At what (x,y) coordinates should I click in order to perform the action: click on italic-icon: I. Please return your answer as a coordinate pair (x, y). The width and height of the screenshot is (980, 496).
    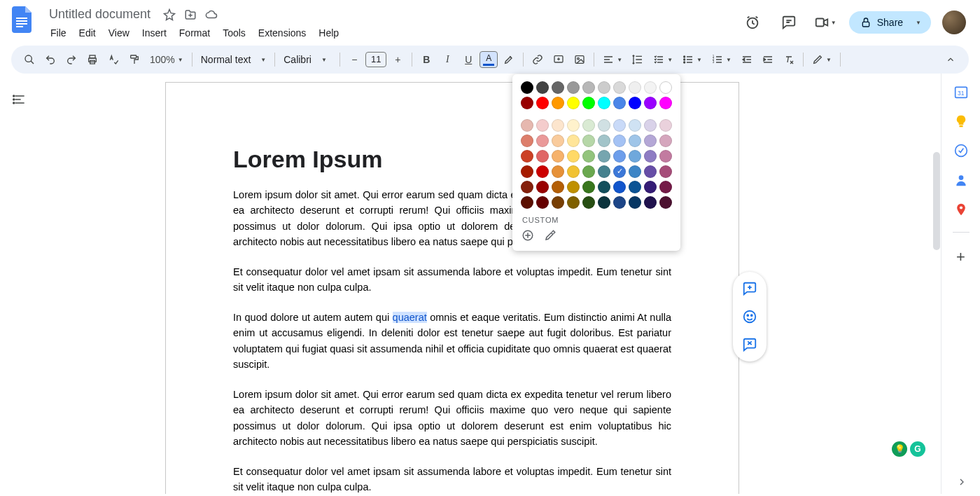
    Looking at the image, I should click on (447, 60).